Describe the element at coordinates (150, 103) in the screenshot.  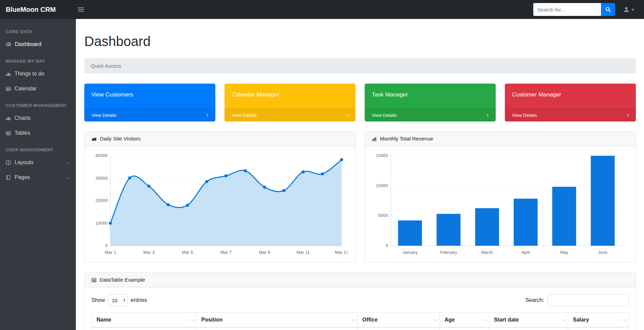
I see `quick-card-view-customers: View Customers View Details ›` at that location.